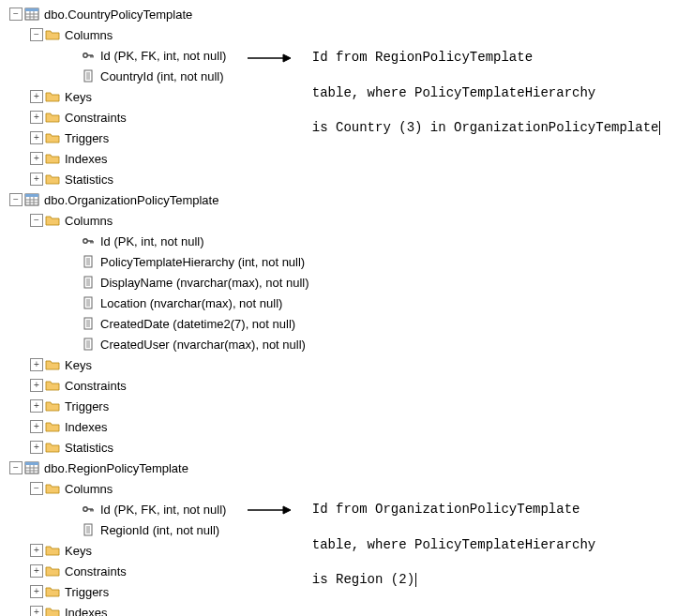  What do you see at coordinates (340, 427) in the screenshot?
I see `folder-dbo-organizationpolicytemplate-indexes: +Indexes` at bounding box center [340, 427].